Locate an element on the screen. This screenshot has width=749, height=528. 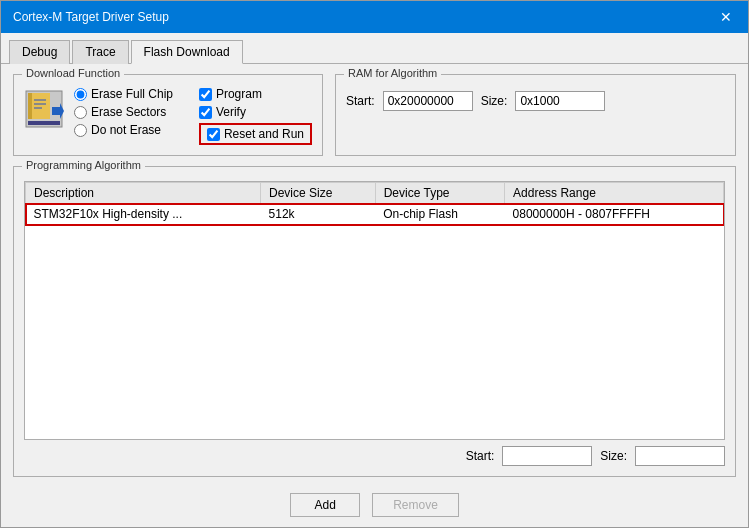
top-panels: Download Function is located at coordinates (374, 115).